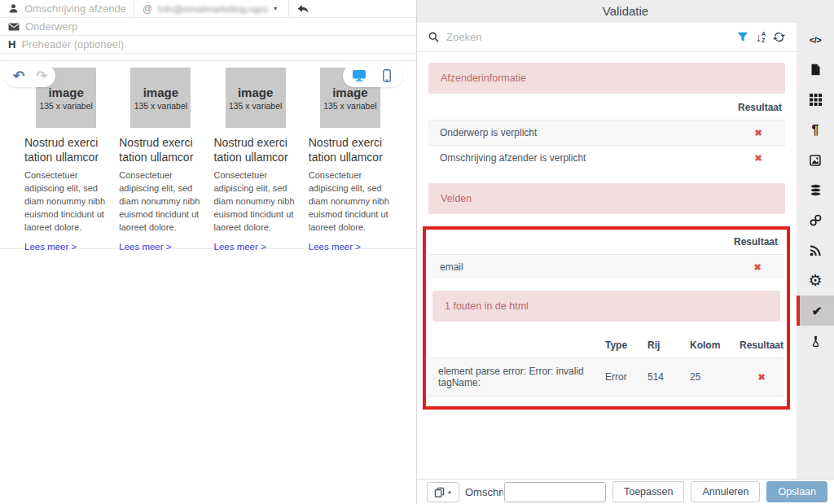 This screenshot has height=504, width=834. What do you see at coordinates (815, 99) in the screenshot?
I see `toolbar-item-grid` at bounding box center [815, 99].